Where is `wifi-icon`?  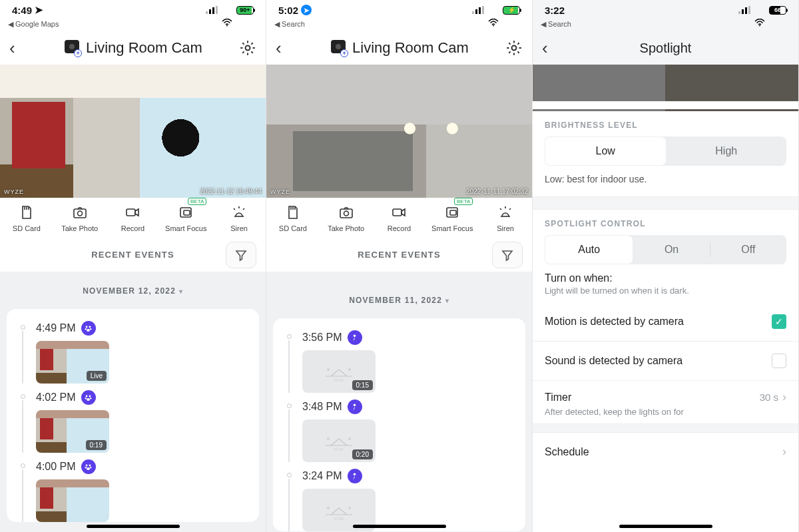
wifi-icon is located at coordinates (227, 10).